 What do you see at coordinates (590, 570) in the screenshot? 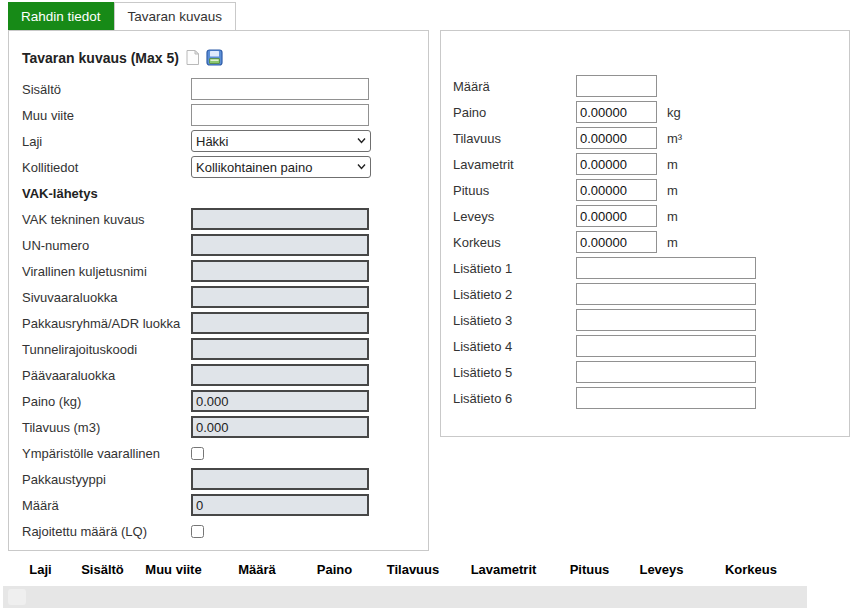
I see `column-header-pituus: Pituus` at bounding box center [590, 570].